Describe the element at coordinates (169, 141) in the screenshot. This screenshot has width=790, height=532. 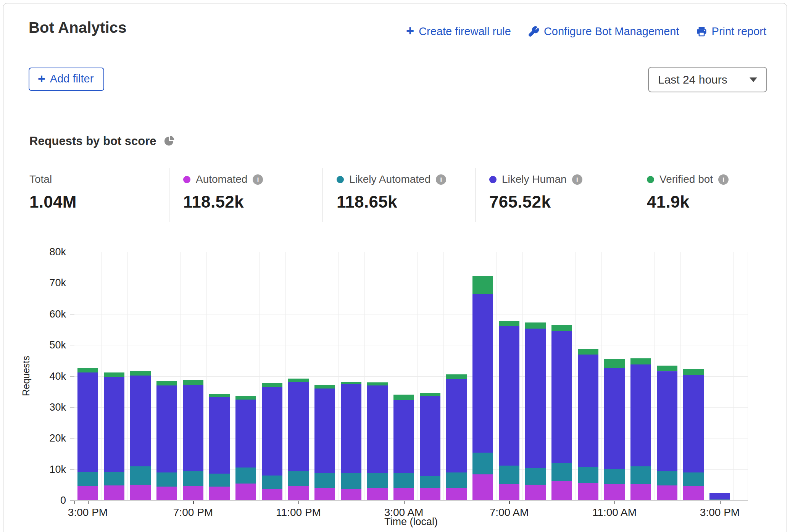
I see `pie-chart-icon` at that location.